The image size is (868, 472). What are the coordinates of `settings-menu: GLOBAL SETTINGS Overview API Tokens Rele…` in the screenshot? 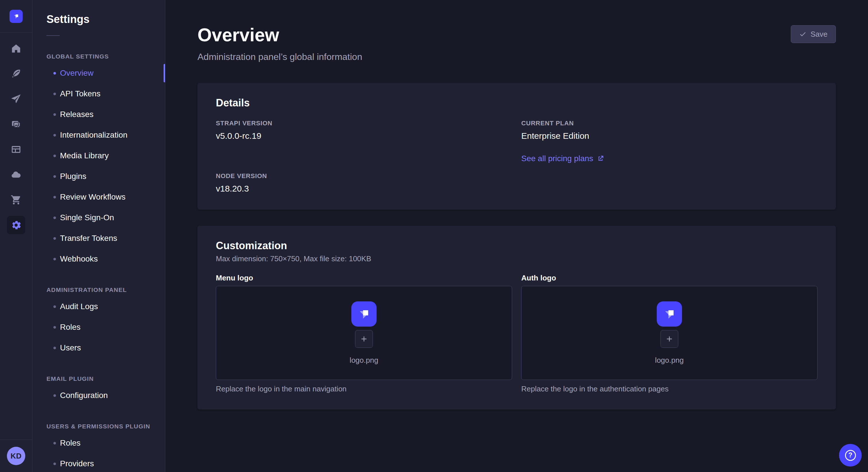 It's located at (99, 263).